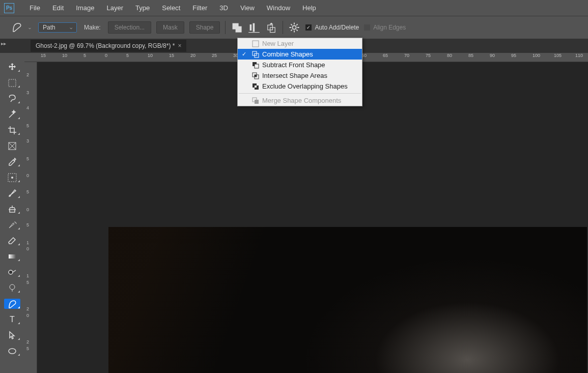 The image size is (588, 373). I want to click on frame-tool, so click(12, 146).